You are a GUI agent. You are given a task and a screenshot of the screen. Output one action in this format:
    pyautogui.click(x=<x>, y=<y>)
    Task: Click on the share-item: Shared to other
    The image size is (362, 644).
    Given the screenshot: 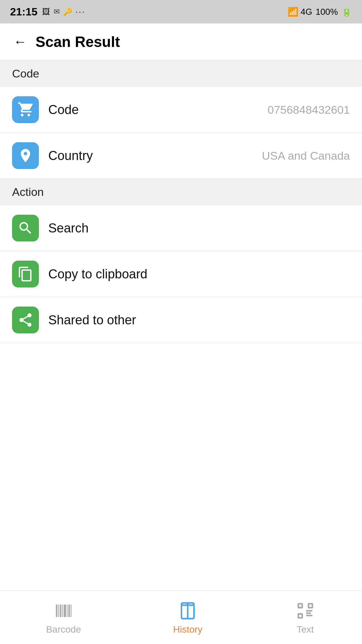 What is the action you would take?
    pyautogui.click(x=181, y=320)
    